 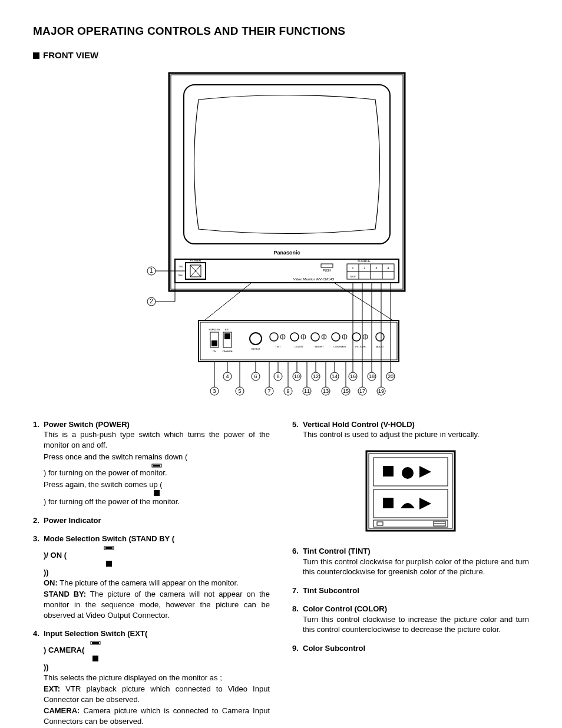 What do you see at coordinates (372, 376) in the screenshot?
I see `svg-text: 18` at bounding box center [372, 376].